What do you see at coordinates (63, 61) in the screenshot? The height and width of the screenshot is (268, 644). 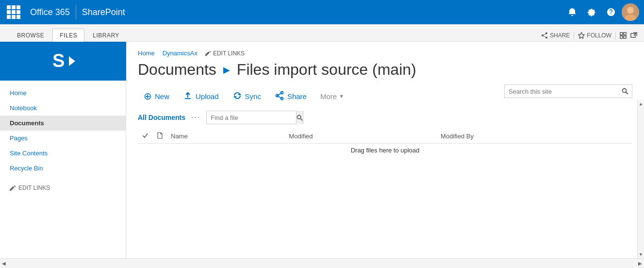 I see `site-logo: S` at bounding box center [63, 61].